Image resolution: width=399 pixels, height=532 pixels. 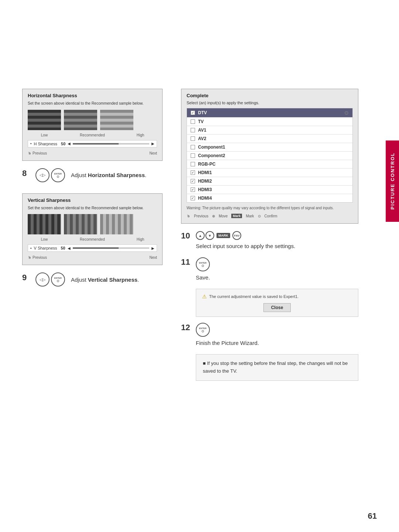 I want to click on h-sharpness-desc: Set the screen above identical to the Re…, so click(x=92, y=104).